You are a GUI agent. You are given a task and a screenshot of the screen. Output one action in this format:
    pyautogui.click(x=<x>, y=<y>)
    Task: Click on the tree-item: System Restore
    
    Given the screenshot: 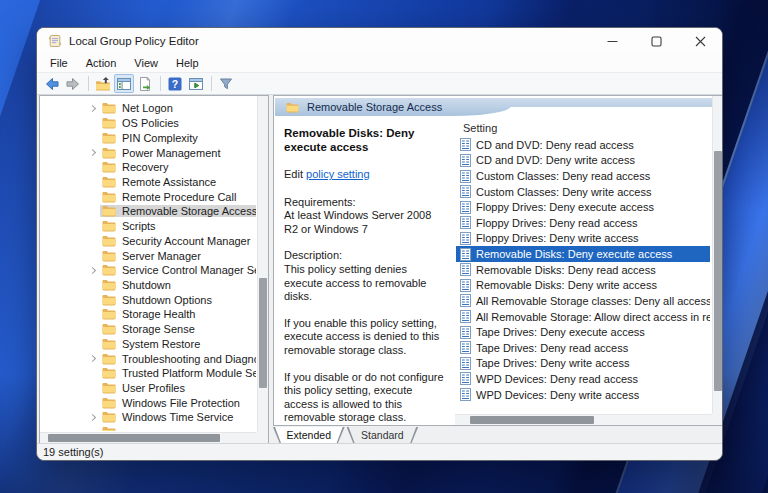 What is the action you would take?
    pyautogui.click(x=148, y=344)
    